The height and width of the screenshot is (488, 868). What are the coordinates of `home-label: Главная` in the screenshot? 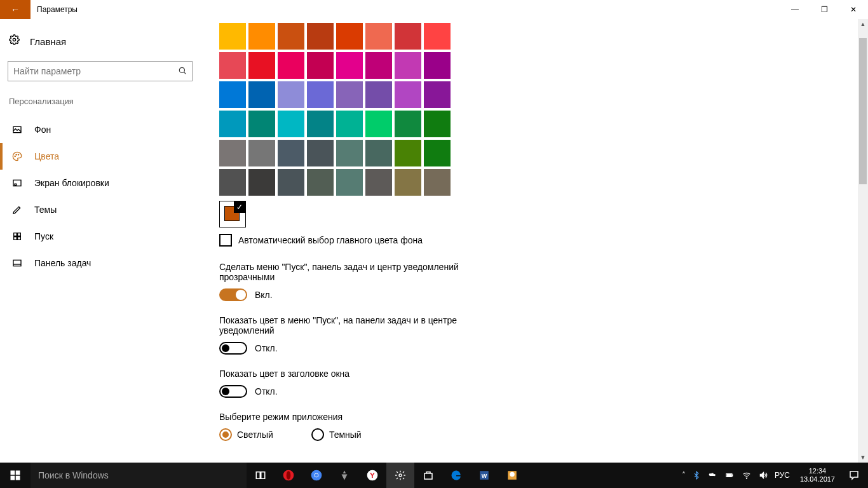 It's located at (48, 42).